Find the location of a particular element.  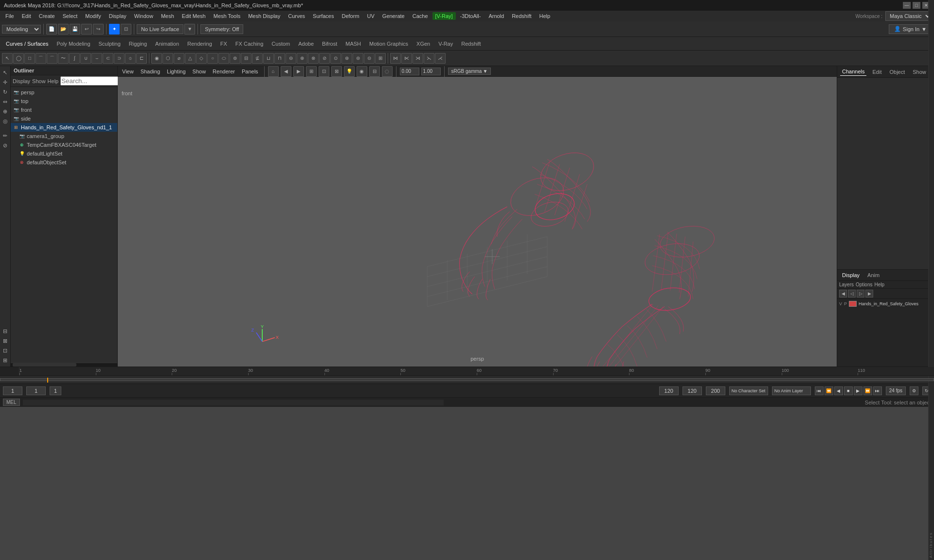

vp-menu-shading: Shading is located at coordinates (150, 71).